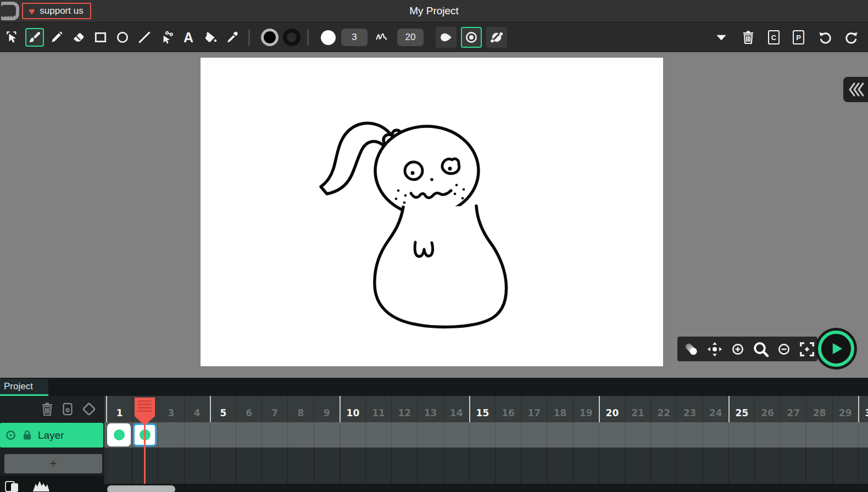 This screenshot has height=492, width=868. Describe the element at coordinates (326, 409) in the screenshot. I see `frame-number-cell: 9` at that location.